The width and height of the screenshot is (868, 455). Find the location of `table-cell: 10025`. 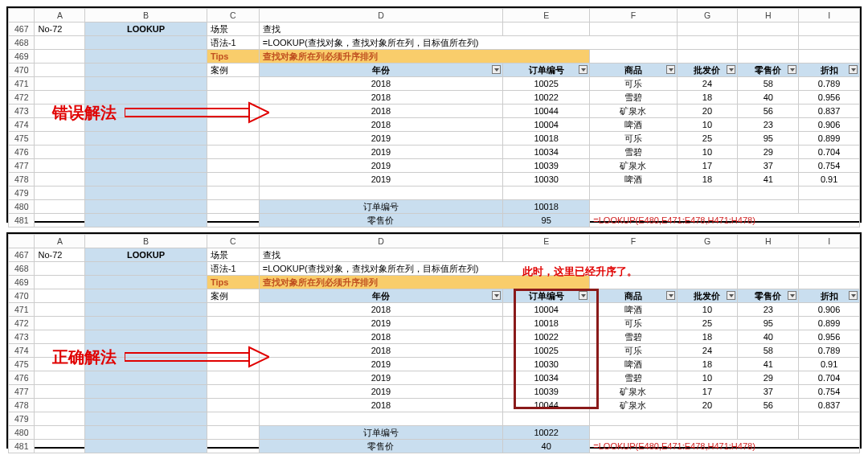

table-cell: 10025 is located at coordinates (547, 84).